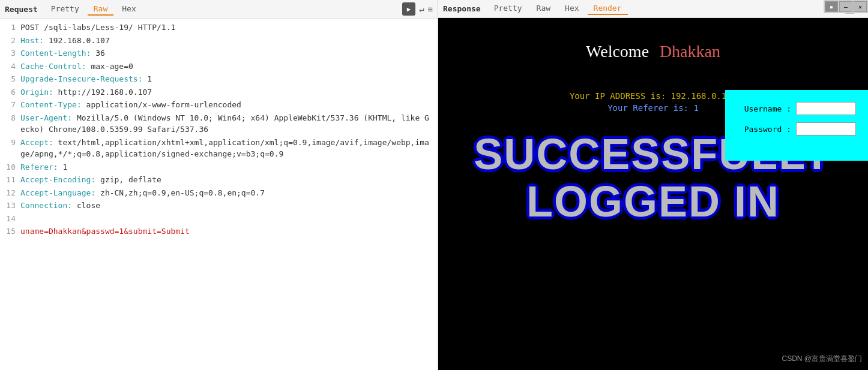 The height and width of the screenshot is (370, 868). Describe the element at coordinates (690, 52) in the screenshot. I see `welcome-name: Dhakkan` at that location.